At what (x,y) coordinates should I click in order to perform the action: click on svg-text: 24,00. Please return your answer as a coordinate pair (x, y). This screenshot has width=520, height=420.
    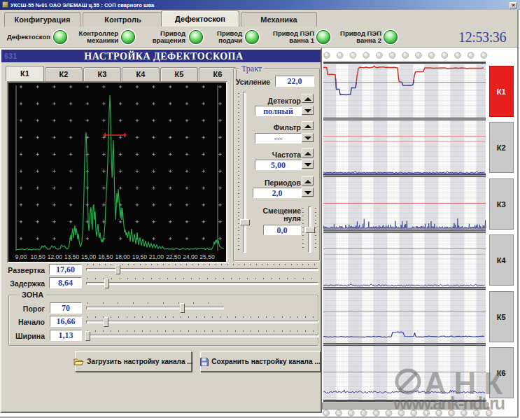
    Looking at the image, I should click on (190, 257).